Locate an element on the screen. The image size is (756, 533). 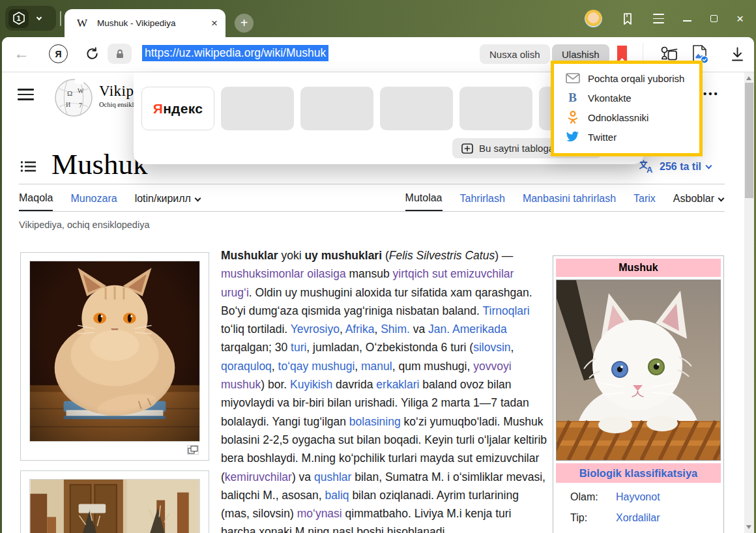
scroll-up-arrow is located at coordinates (749, 78).